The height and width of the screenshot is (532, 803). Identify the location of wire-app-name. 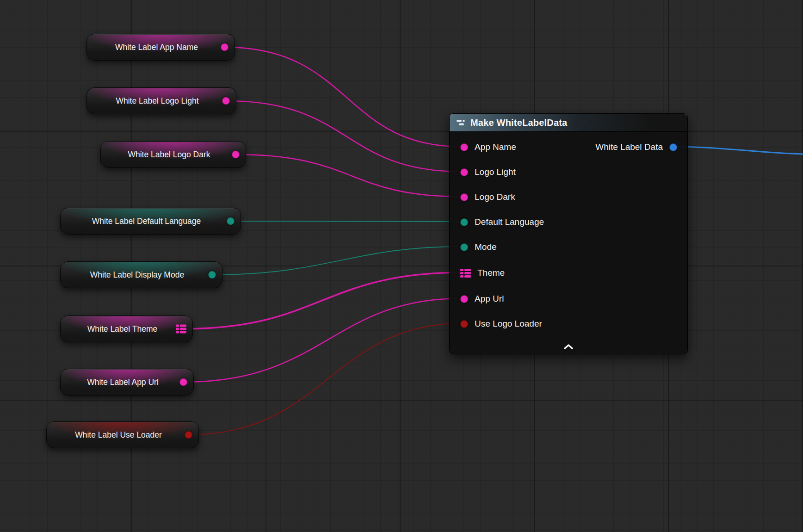
(343, 97).